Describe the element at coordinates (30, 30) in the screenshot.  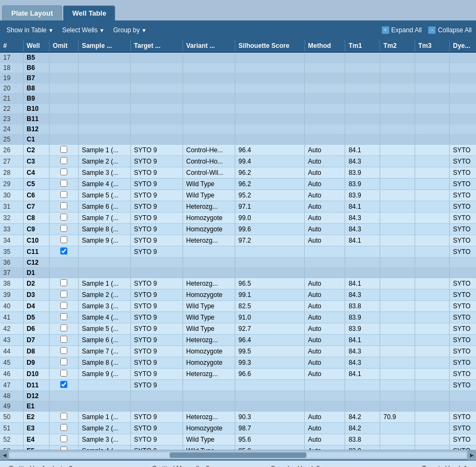
I see `show-in-table-button: Show in Table ▼` at that location.